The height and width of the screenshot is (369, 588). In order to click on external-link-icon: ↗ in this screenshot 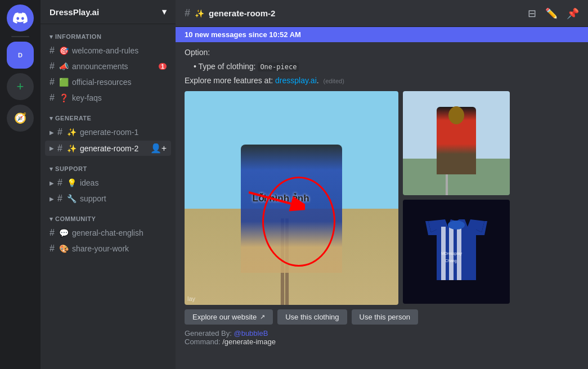, I will do `click(262, 317)`.